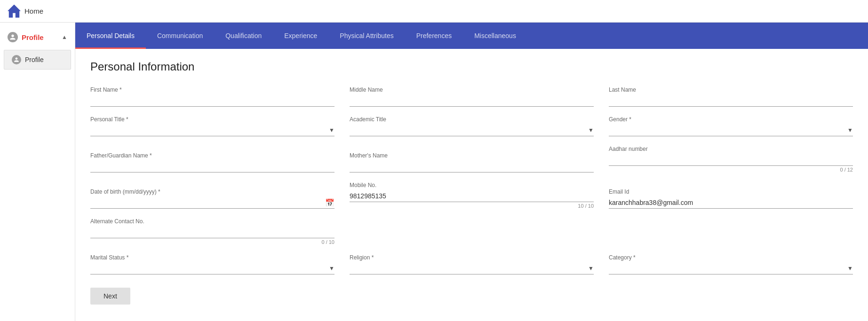 The width and height of the screenshot is (868, 321). I want to click on first-name-input, so click(213, 101).